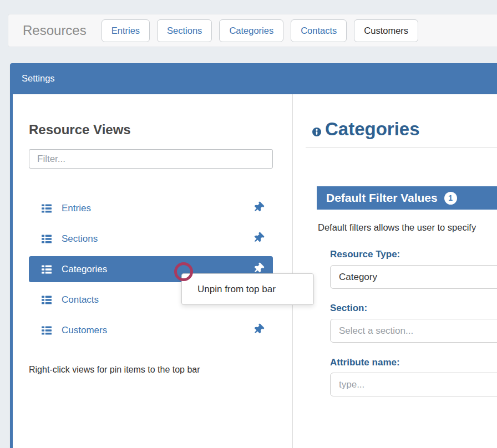 This screenshot has height=448, width=497. Describe the element at coordinates (365, 363) in the screenshot. I see `attribute-name-label: Attribute name:` at that location.